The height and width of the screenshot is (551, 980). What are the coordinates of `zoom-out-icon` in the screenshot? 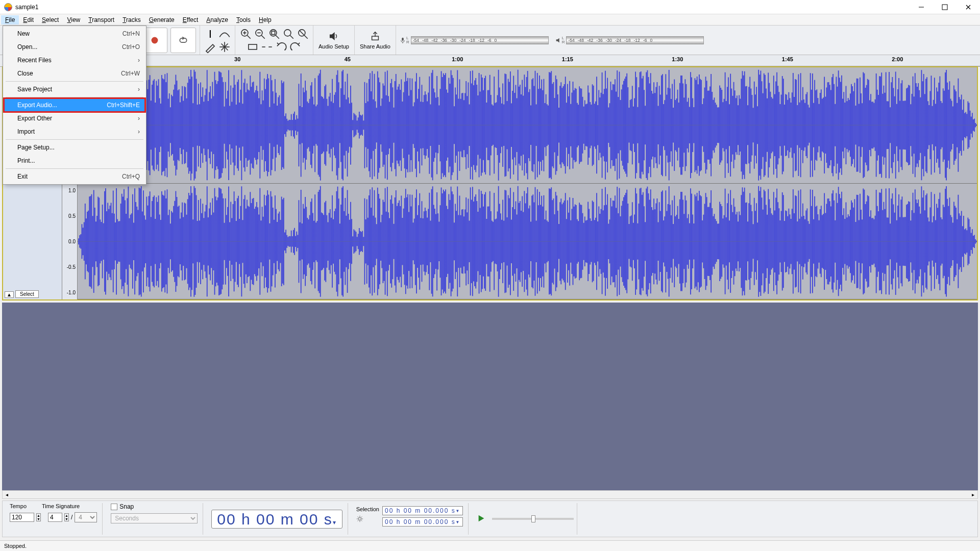 It's located at (260, 34).